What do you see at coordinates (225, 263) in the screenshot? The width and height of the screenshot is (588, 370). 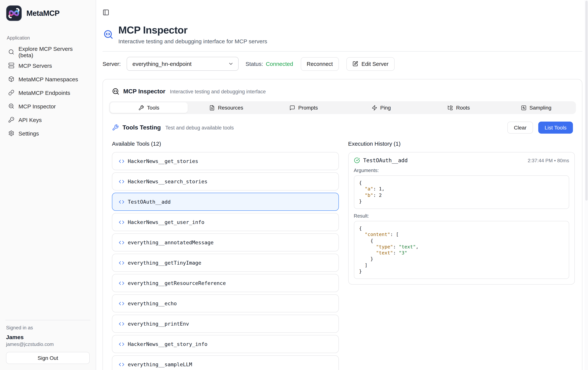 I see `tool-item-everything-gettinyimage: everything__getTinyImage` at bounding box center [225, 263].